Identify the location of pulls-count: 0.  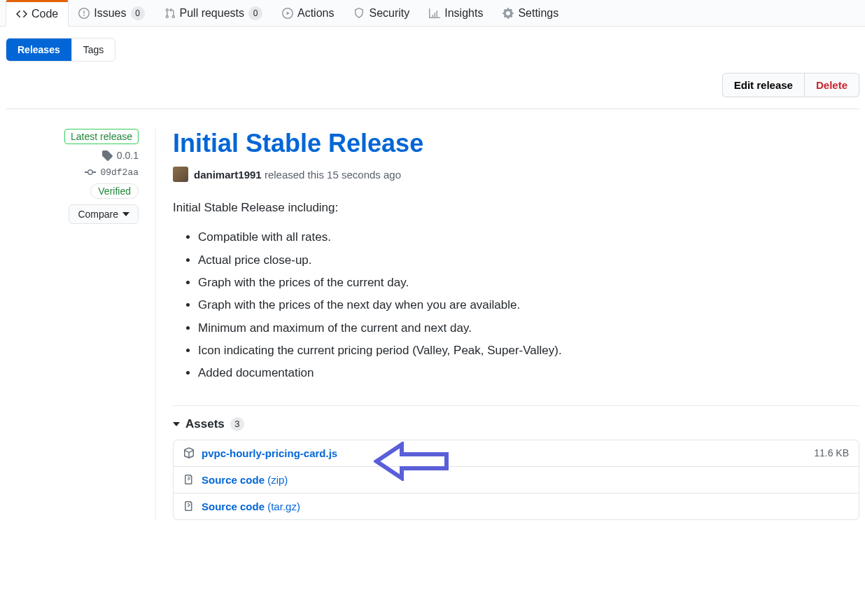
(255, 13).